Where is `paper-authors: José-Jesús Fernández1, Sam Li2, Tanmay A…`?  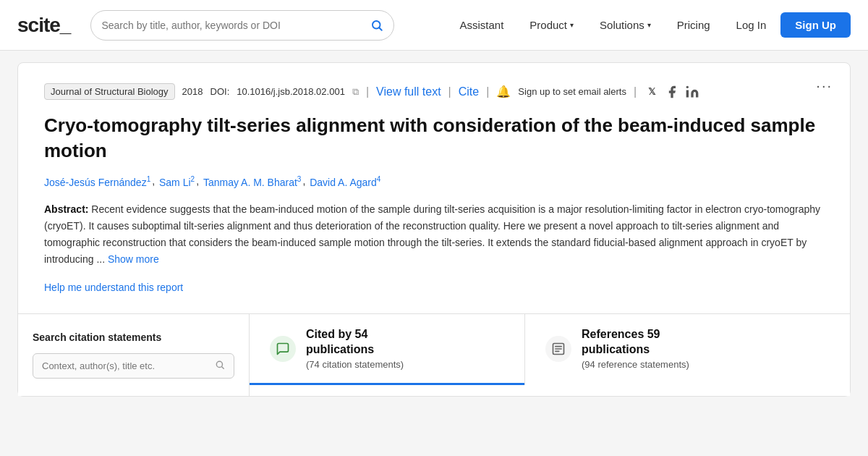 paper-authors: José-Jesús Fernández1, Sam Li2, Tanmay A… is located at coordinates (434, 182).